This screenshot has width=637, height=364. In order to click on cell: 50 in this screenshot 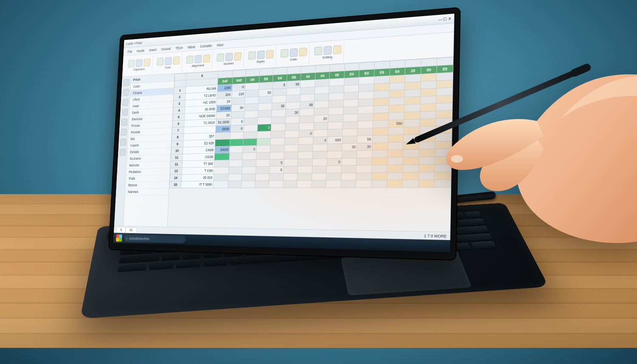, I will do `click(266, 93)`.